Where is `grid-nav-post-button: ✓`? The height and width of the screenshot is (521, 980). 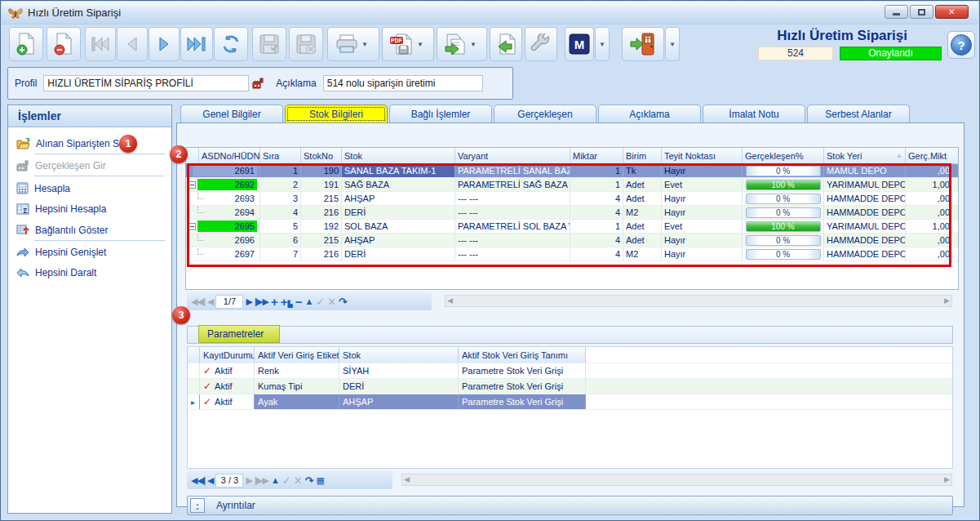
grid-nav-post-button: ✓ is located at coordinates (320, 302).